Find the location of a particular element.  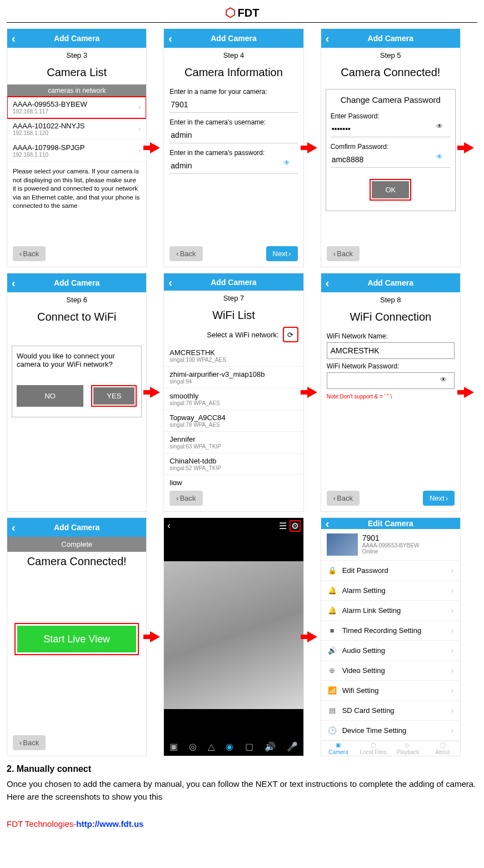

gear-icon: ⚙ is located at coordinates (295, 526).